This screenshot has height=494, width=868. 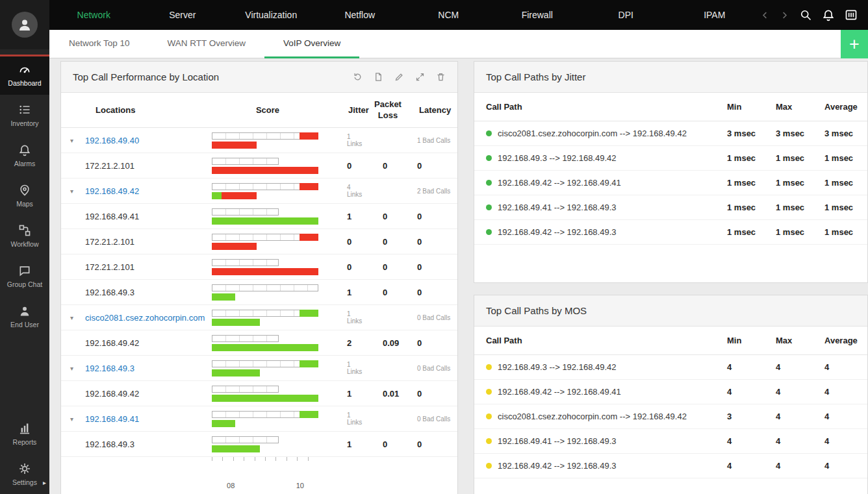 I want to click on sidebar-item-alarms: Alarms, so click(x=25, y=155).